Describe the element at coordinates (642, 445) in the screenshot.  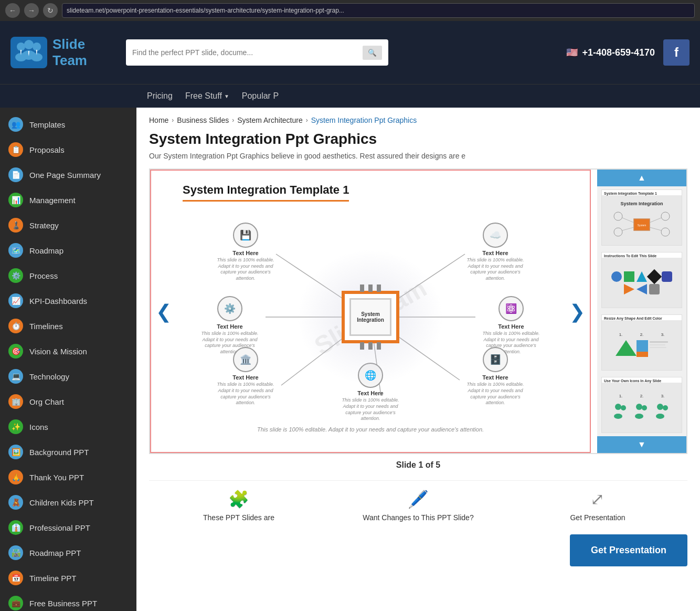
I see `thumb-scroll-down: ▼` at that location.